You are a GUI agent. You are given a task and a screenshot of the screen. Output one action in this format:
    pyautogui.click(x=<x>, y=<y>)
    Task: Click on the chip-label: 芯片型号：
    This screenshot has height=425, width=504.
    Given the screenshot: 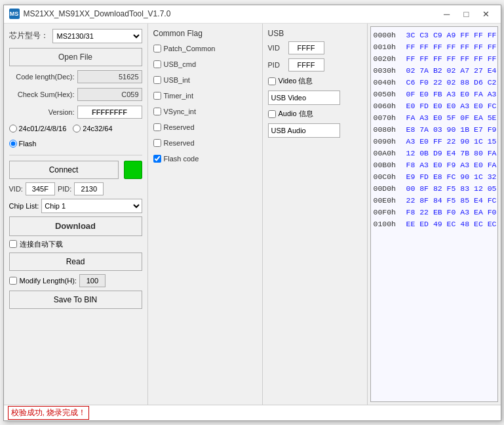 What is the action you would take?
    pyautogui.click(x=29, y=35)
    